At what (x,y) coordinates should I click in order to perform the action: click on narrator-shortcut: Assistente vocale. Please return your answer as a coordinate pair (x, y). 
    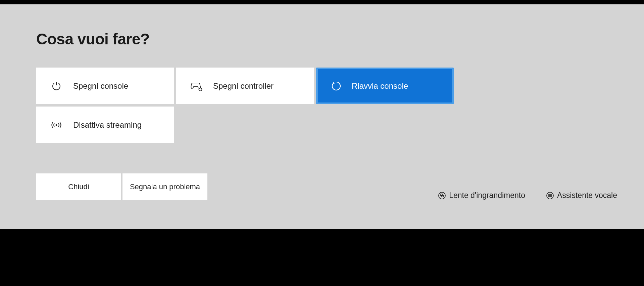
    Looking at the image, I should click on (582, 196).